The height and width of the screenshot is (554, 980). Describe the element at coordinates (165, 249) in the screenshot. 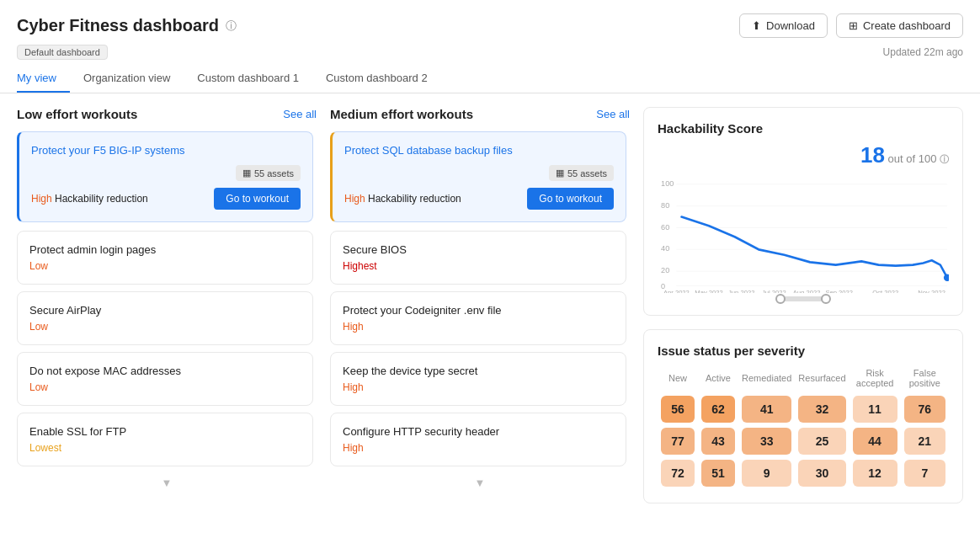

I see `low-item-1-title: Protect admin login pages` at that location.